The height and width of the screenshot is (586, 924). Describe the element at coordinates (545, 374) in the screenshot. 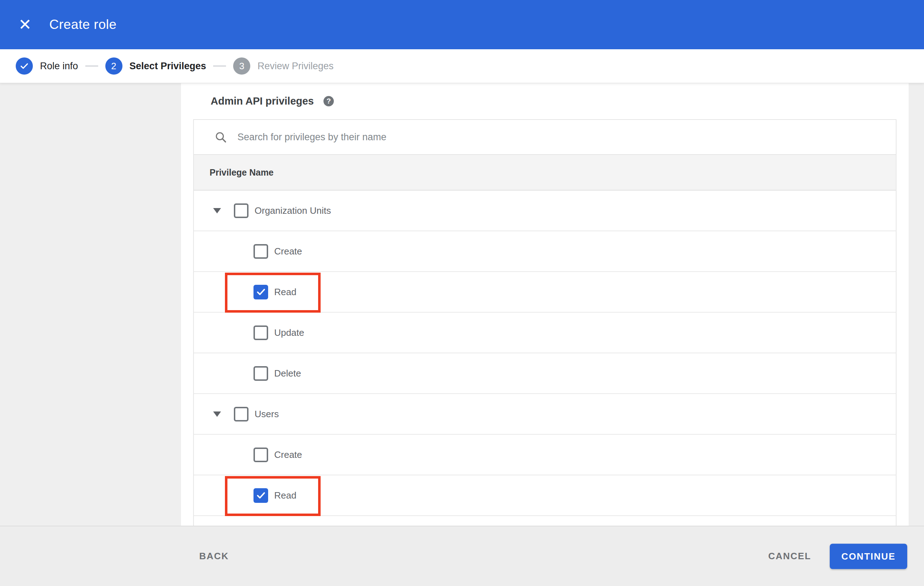

I see `privilege-row: Delete` at that location.